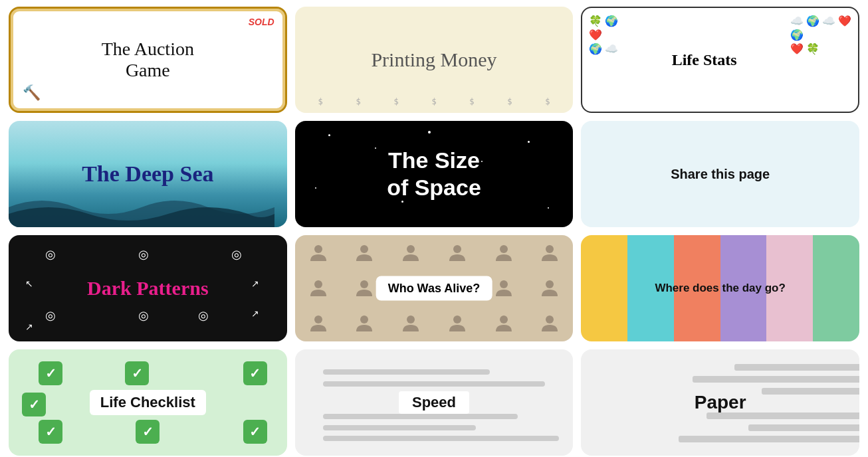  I want to click on icon-cloud1: ☁️, so click(611, 49).